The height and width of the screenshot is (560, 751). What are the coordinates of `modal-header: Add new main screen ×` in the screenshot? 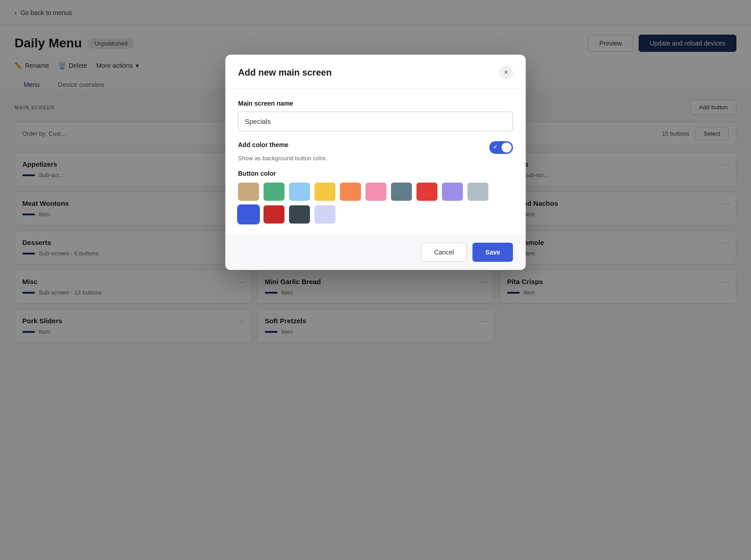 It's located at (376, 72).